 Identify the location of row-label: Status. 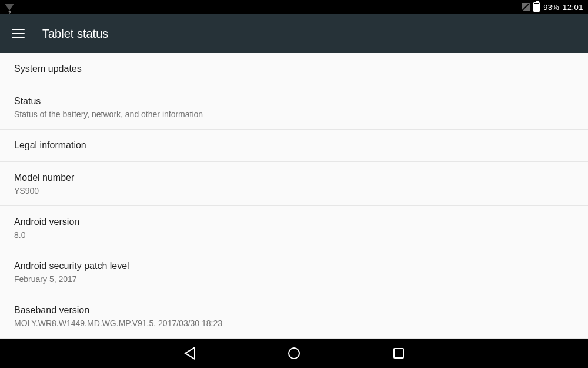
(294, 101).